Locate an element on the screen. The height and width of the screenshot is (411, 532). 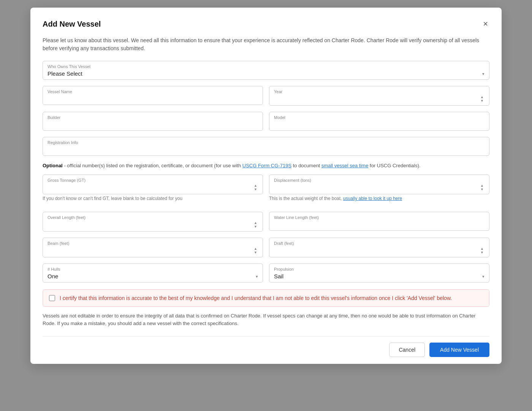
certify-checkbox is located at coordinates (52, 298).